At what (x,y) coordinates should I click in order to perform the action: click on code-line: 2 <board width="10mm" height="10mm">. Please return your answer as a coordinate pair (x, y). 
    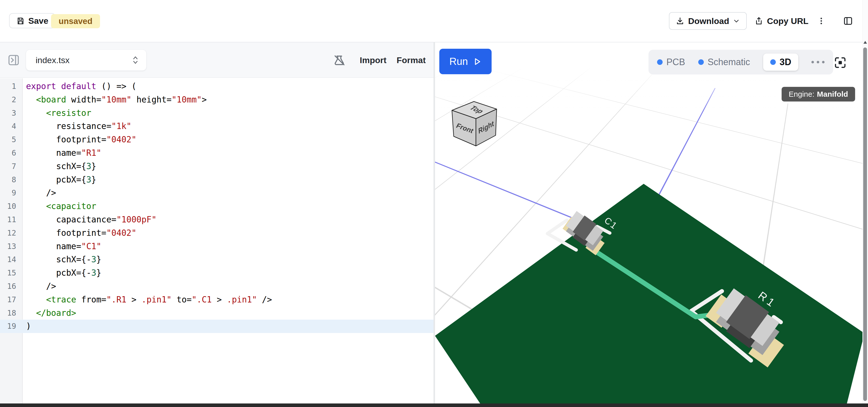
    Looking at the image, I should click on (217, 100).